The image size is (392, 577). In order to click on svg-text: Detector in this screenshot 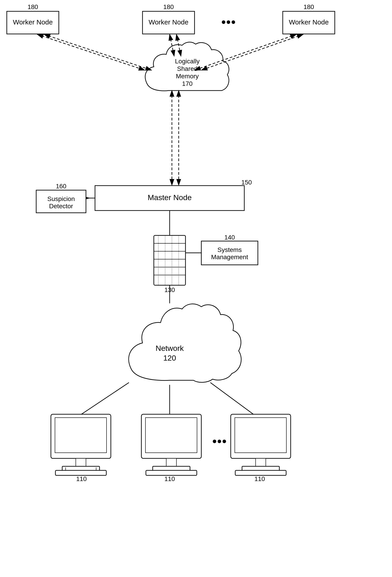, I will do `click(61, 206)`.